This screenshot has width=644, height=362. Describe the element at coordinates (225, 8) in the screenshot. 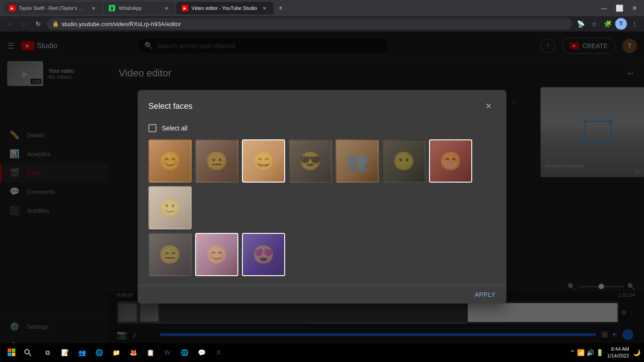

I see `browser-tab-3: ▶ Video editor - YouTube Studio ✕` at that location.